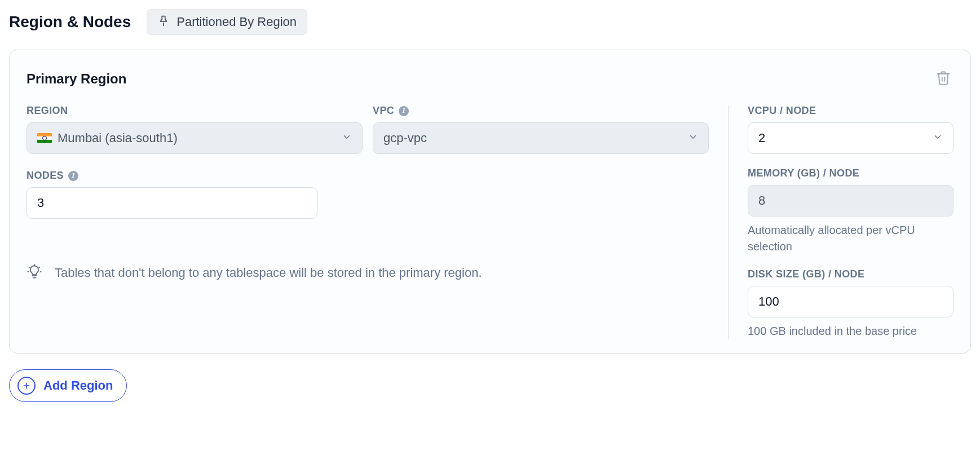  I want to click on region-label: REGION, so click(195, 111).